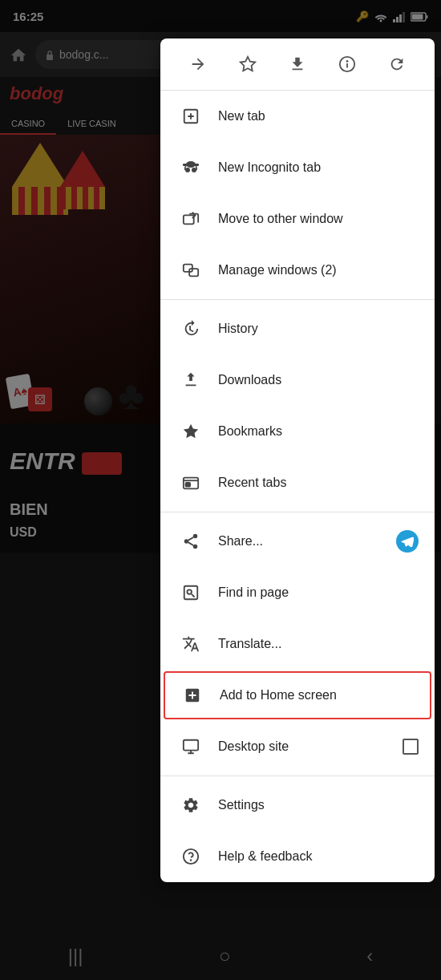 Image resolution: width=441 pixels, height=980 pixels. What do you see at coordinates (318, 593) in the screenshot?
I see `find-in-page-label: Find in page` at bounding box center [318, 593].